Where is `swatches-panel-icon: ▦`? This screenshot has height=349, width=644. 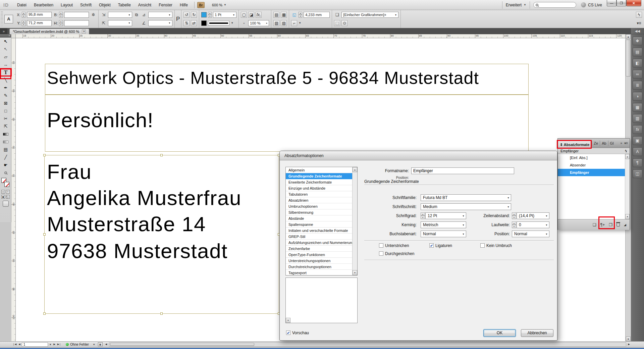 swatches-panel-icon: ▦ is located at coordinates (637, 107).